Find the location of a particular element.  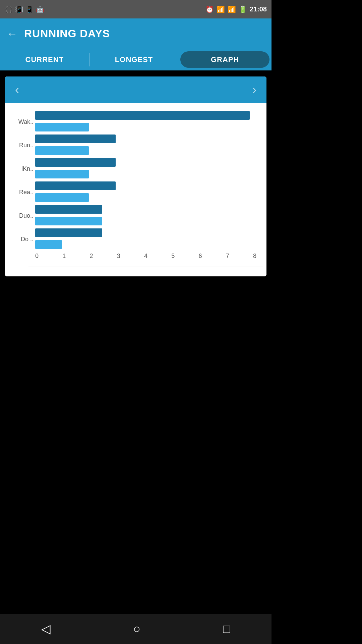

signal-icon: 📶 is located at coordinates (232, 9).